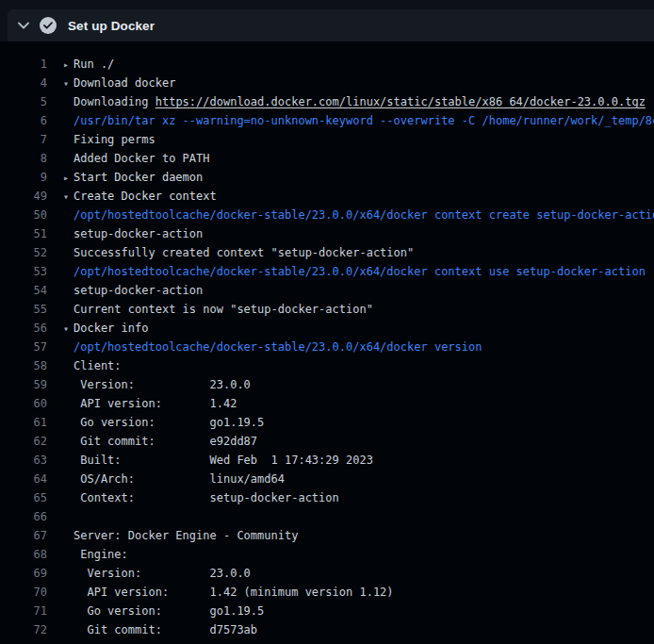 The width and height of the screenshot is (654, 644). I want to click on log-line: 61 Go version: go1.19.5, so click(327, 422).